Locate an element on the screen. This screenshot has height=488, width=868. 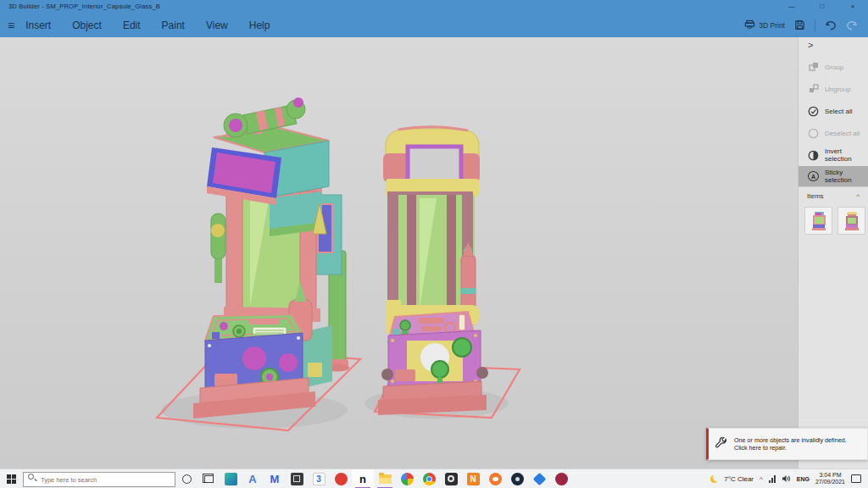
sidebar-tool-group: Group is located at coordinates (833, 67).